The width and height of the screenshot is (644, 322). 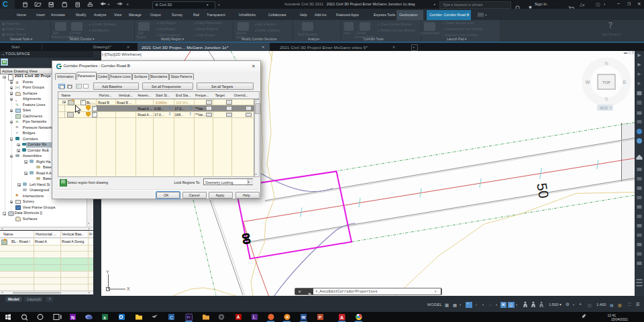 I want to click on svg-text: x, so click(x=105, y=318).